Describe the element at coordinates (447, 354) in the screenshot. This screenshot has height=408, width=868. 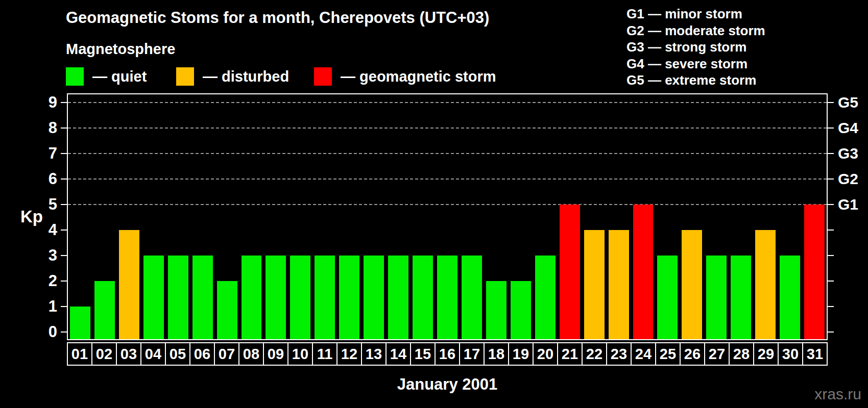
I see `x-axis-day-strip: 0102030405060708091011121314151617181920…` at that location.